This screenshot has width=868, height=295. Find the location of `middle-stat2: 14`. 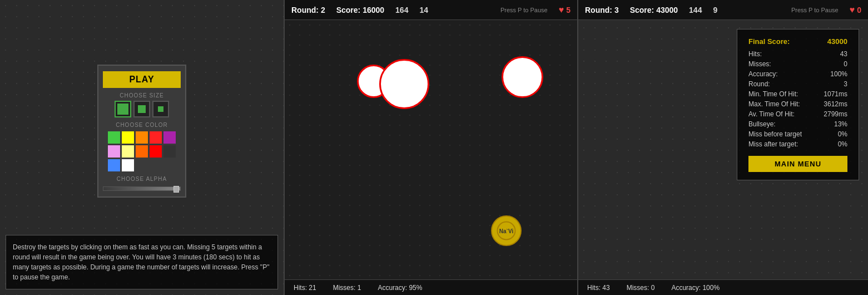

middle-stat2: 14 is located at coordinates (424, 10).